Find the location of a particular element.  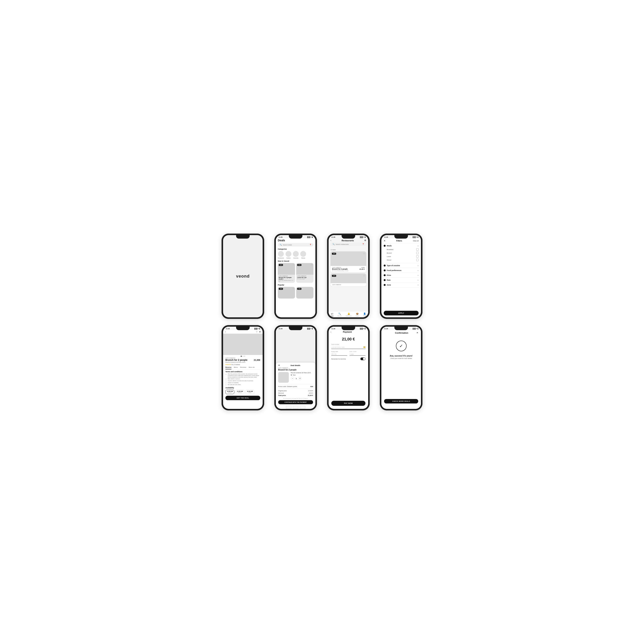

filter-cousine-label-row: Type of cousine is located at coordinates (392, 266).